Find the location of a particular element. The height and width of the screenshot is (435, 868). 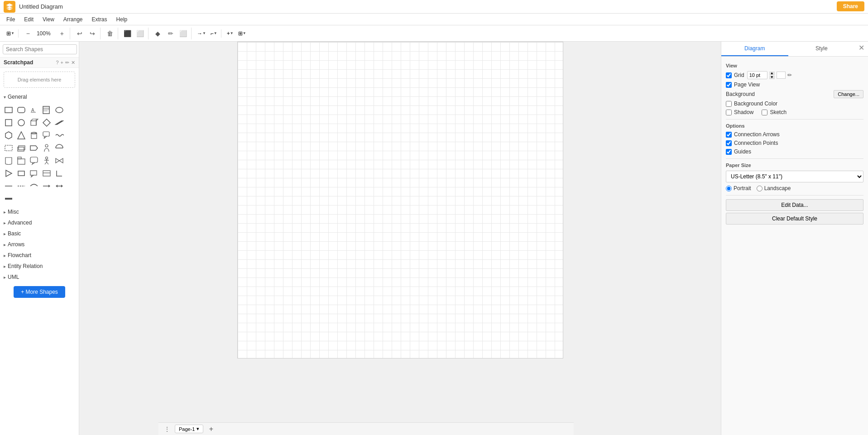

shape-rounded-rect is located at coordinates (21, 110).